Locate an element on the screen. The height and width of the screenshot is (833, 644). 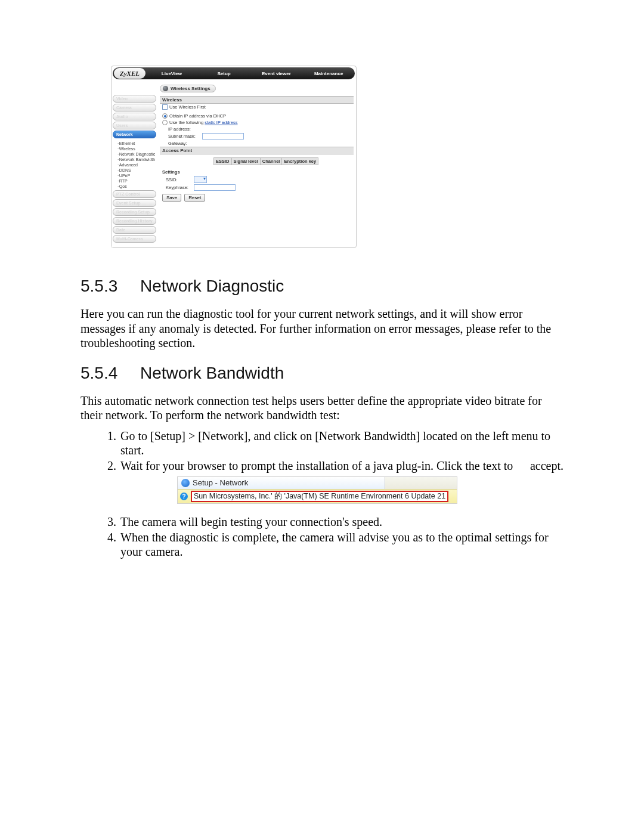
sidebar-item-recsetup: Recording Setup is located at coordinates (135, 212).